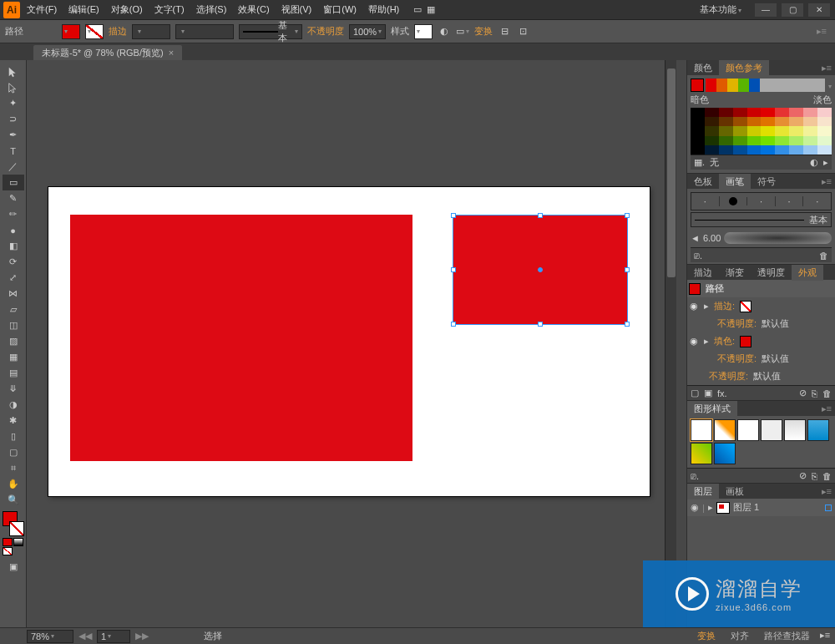 This screenshot has width=835, height=644. Describe the element at coordinates (765, 85) in the screenshot. I see `harmony-strip` at that location.